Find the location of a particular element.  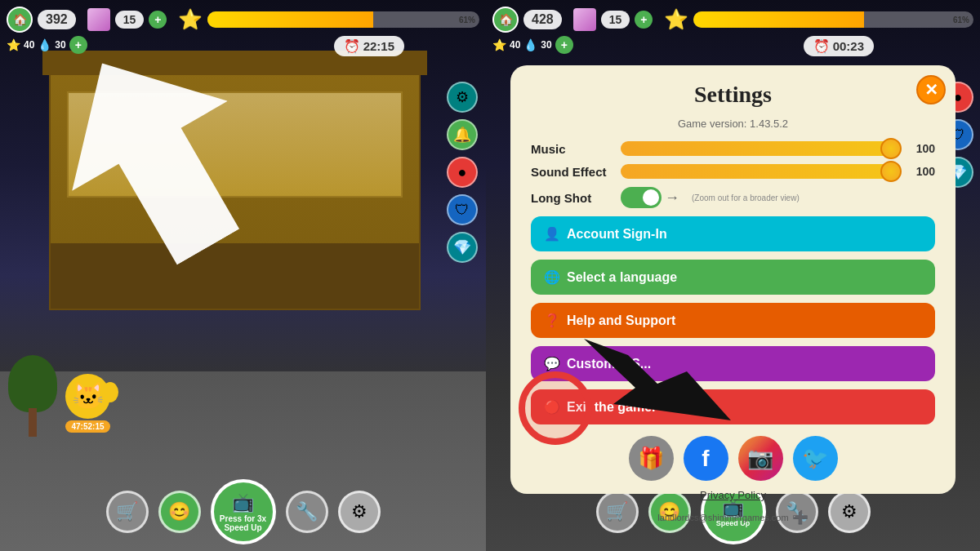

help-icon: ❓ is located at coordinates (552, 320).